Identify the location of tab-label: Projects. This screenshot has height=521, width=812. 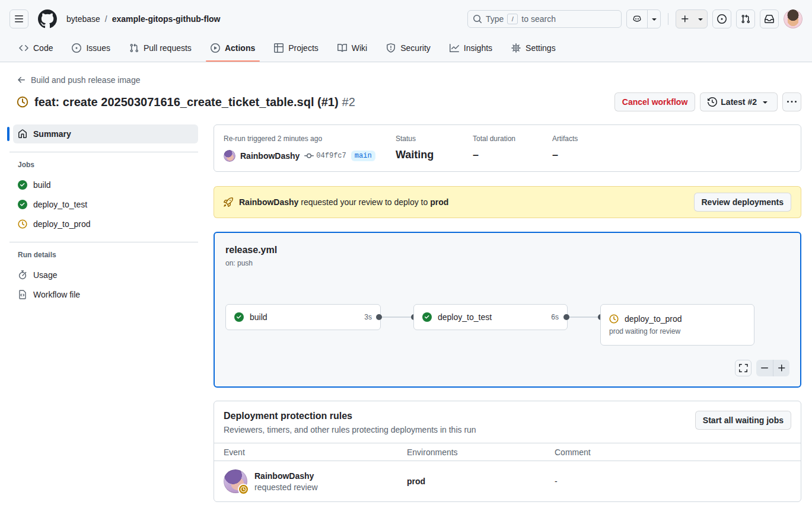
(304, 48).